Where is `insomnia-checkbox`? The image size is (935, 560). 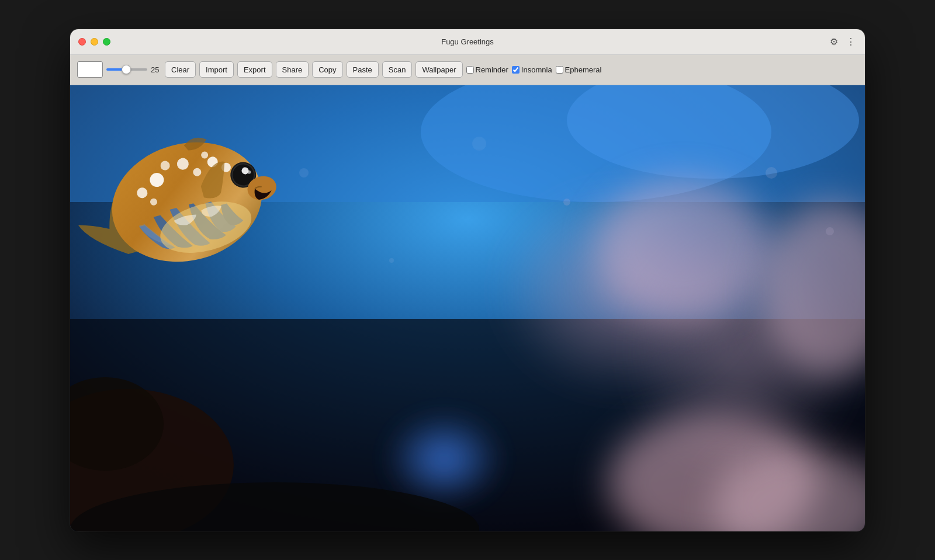 insomnia-checkbox is located at coordinates (515, 70).